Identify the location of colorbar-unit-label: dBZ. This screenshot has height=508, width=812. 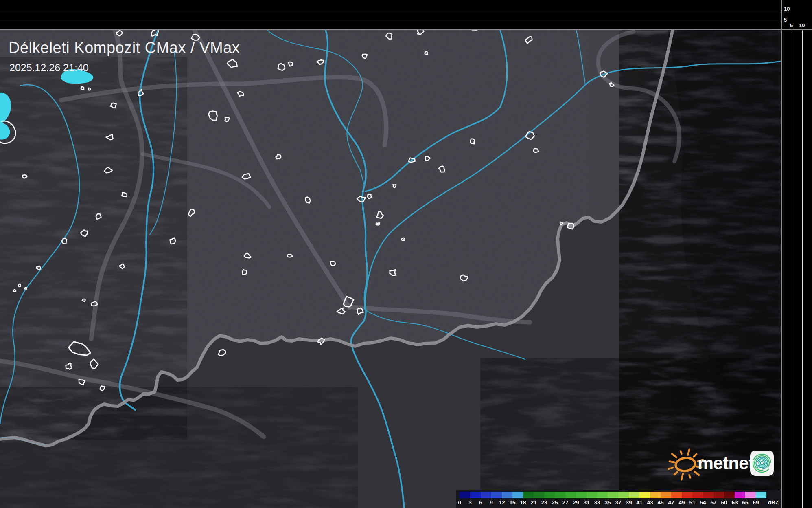
(773, 503).